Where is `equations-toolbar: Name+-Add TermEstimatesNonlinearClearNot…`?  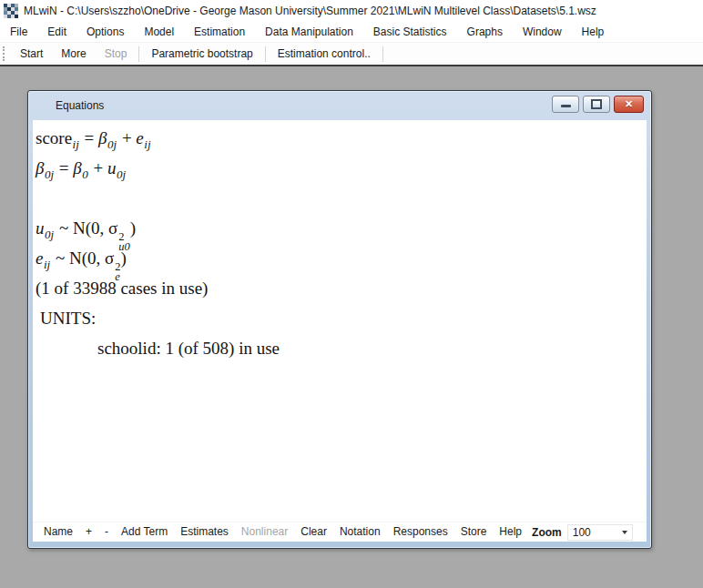 equations-toolbar: Name+-Add TermEstimatesNonlinearClearNot… is located at coordinates (340, 532).